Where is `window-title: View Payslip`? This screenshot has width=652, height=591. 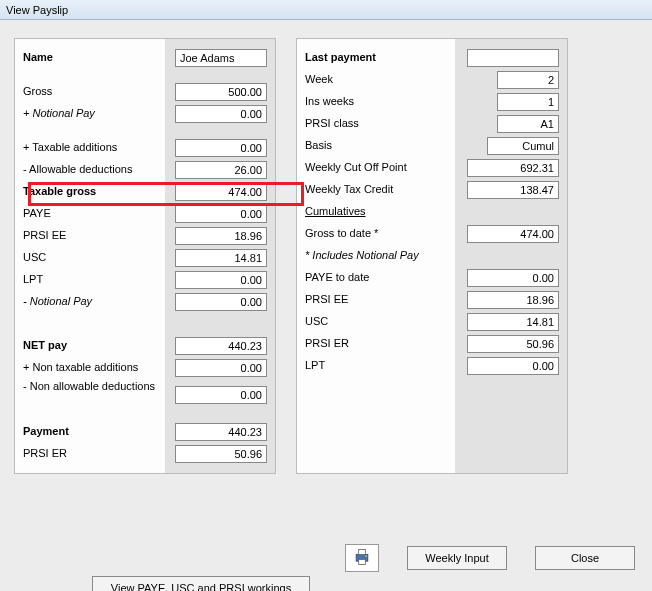
window-title: View Payslip is located at coordinates (326, 10).